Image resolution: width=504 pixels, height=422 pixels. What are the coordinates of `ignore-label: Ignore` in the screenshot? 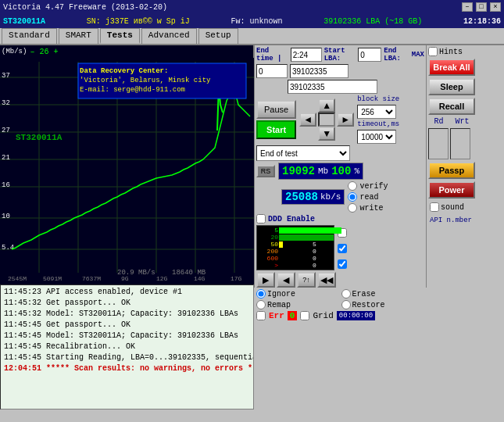 It's located at (281, 294).